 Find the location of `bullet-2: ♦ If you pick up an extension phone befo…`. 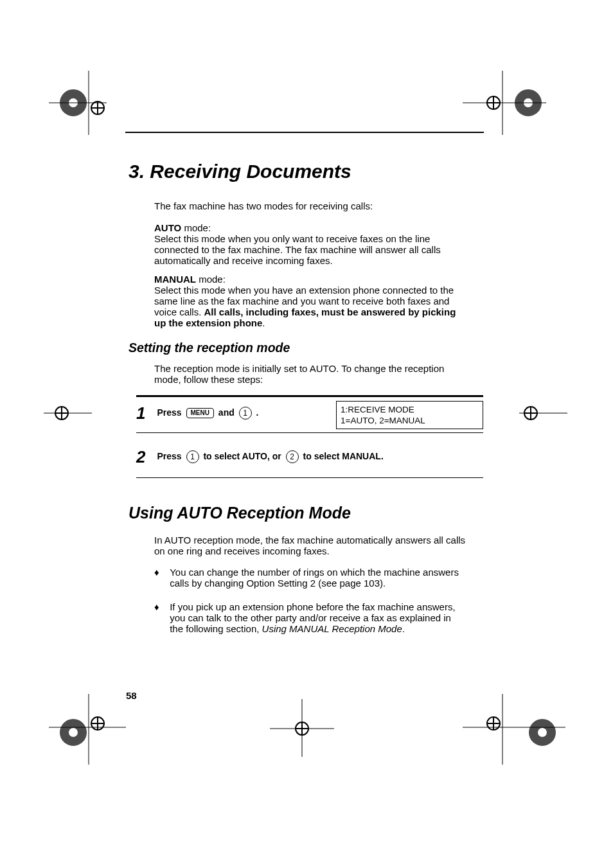

bullet-2: ♦ If you pick up an extension phone befo… is located at coordinates (312, 618).